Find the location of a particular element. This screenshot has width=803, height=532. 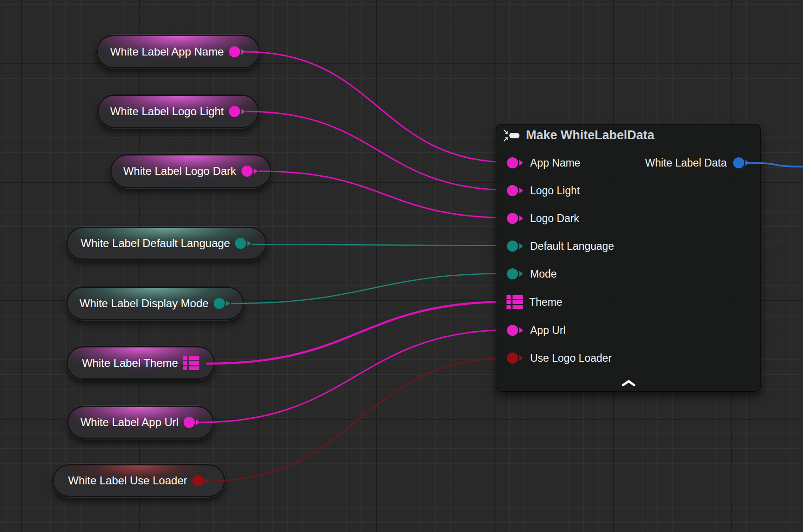

pin-label: Default Language is located at coordinates (572, 246).